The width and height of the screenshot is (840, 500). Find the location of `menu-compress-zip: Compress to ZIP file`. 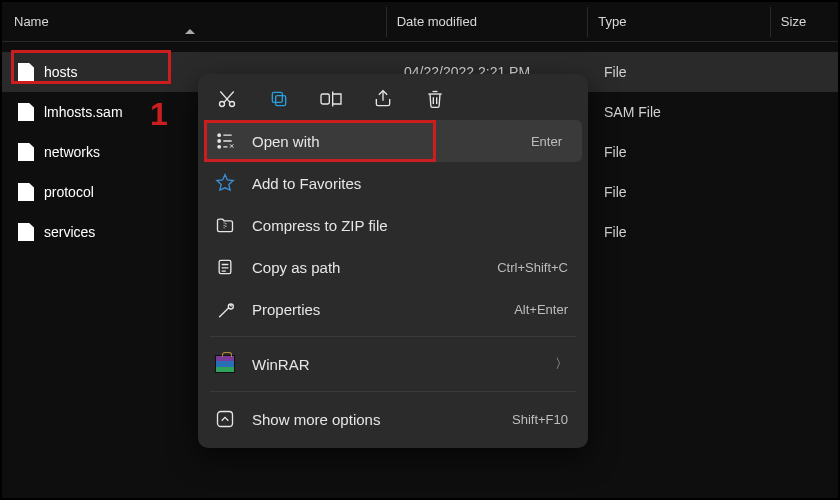

menu-compress-zip: Compress to ZIP file is located at coordinates (393, 225).